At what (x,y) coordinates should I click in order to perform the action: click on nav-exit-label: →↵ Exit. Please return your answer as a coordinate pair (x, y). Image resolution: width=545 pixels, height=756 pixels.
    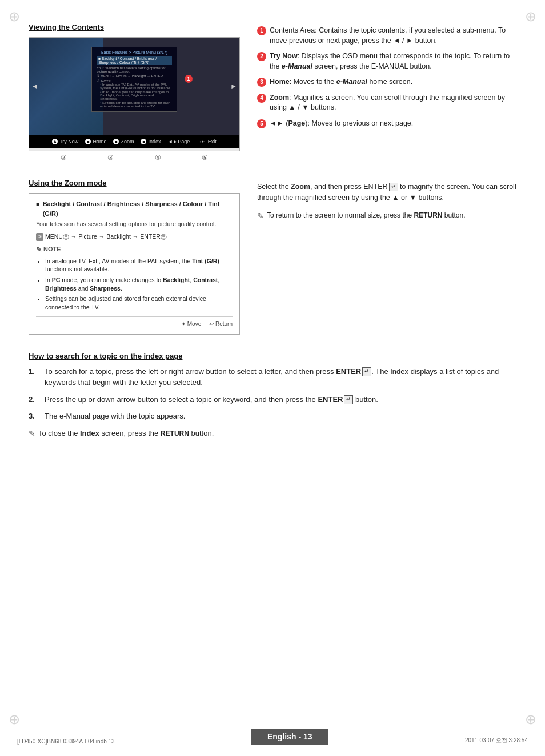
    Looking at the image, I should click on (207, 142).